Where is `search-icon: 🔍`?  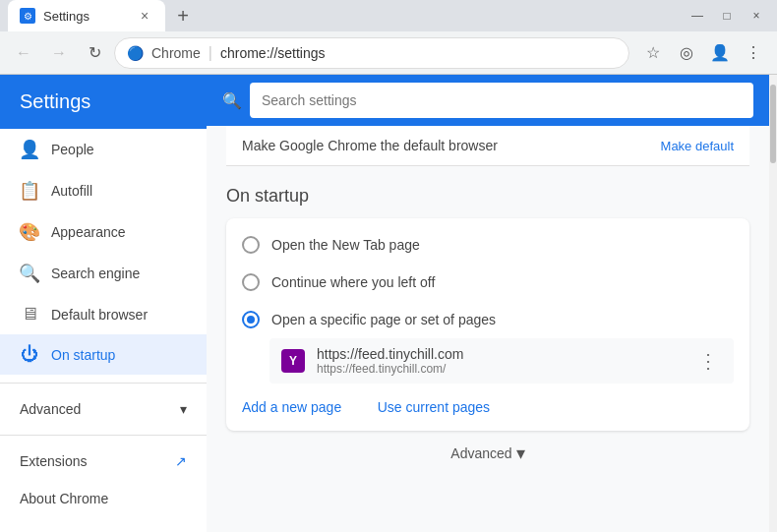 search-icon: 🔍 is located at coordinates (232, 100).